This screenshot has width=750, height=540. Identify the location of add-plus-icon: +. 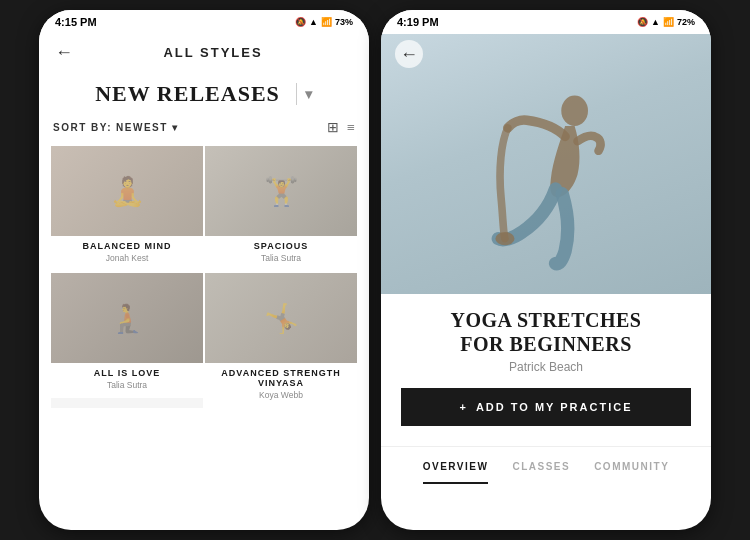
(463, 407).